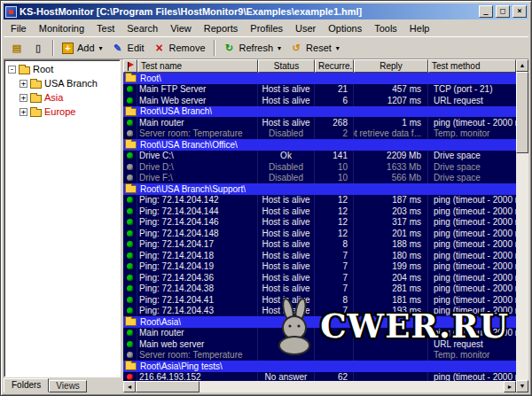 The width and height of the screenshot is (532, 396). What do you see at coordinates (128, 48) in the screenshot?
I see `edit-button: ✎Edit` at bounding box center [128, 48].